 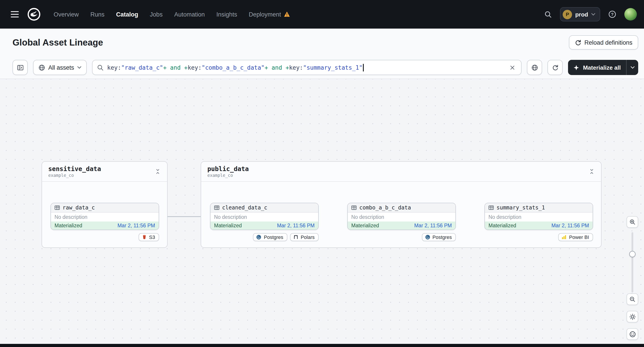 What do you see at coordinates (34, 14) in the screenshot?
I see `dagster-logo-icon` at bounding box center [34, 14].